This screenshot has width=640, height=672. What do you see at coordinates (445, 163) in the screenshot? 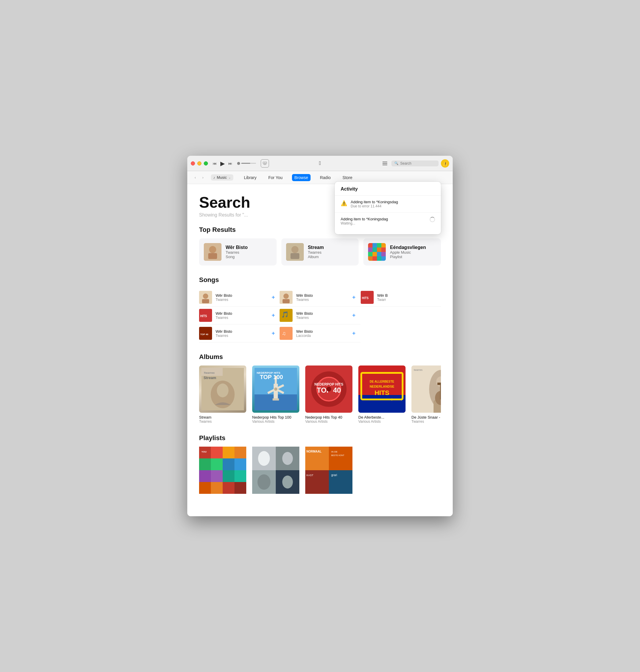
I see `alert-button: ⚠️` at bounding box center [445, 163].